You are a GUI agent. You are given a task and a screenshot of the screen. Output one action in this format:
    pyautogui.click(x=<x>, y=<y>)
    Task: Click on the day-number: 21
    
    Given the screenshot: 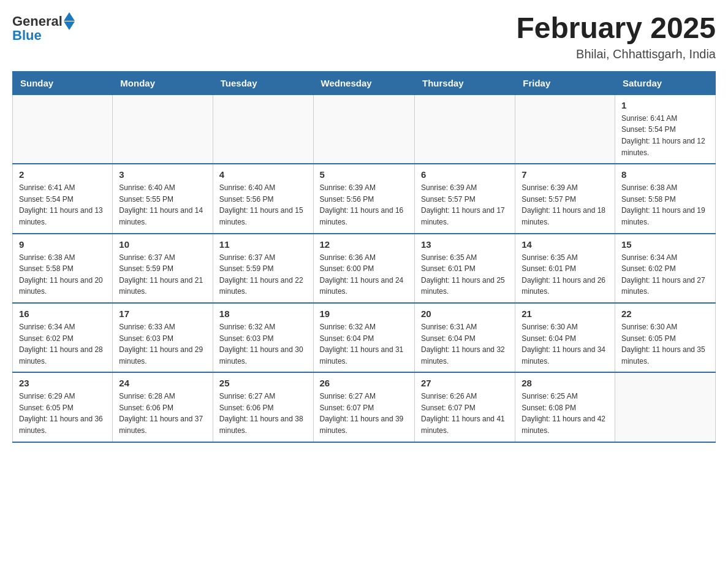 What is the action you would take?
    pyautogui.click(x=565, y=314)
    